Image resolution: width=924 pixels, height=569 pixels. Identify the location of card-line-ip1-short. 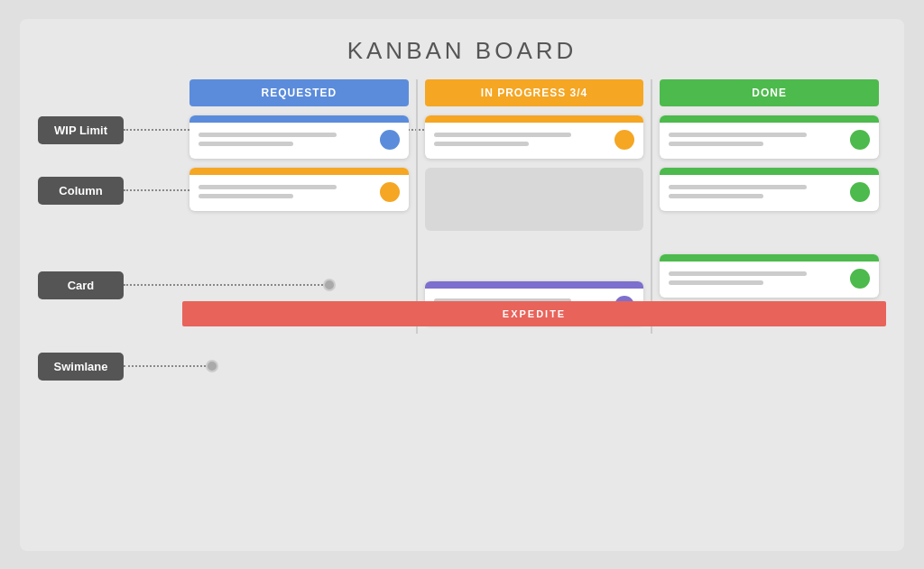
(482, 144).